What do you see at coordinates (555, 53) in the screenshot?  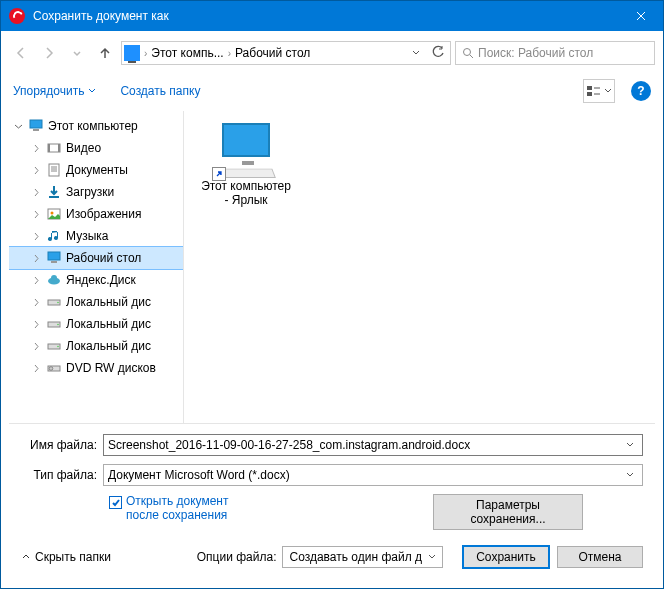 I see `search-input: Поиск: Рабочий стол` at bounding box center [555, 53].